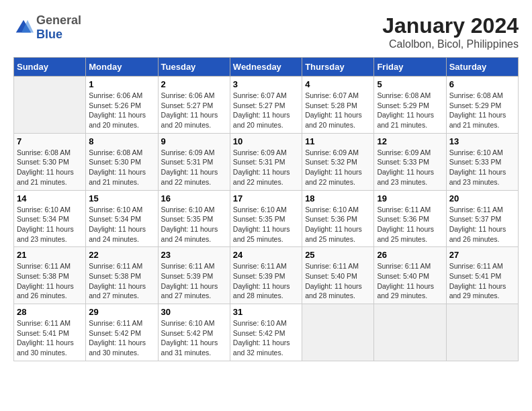 The width and height of the screenshot is (532, 411). Describe the element at coordinates (50, 333) in the screenshot. I see `calendar-cell: 28Sunrise: 6:11 AMSunset: 5:41 PMDayligh…` at that location.